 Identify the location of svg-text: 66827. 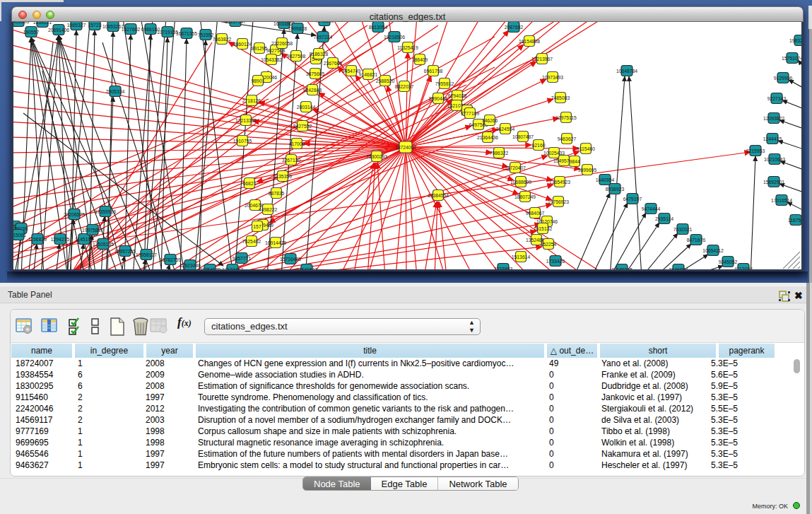
(250, 184).